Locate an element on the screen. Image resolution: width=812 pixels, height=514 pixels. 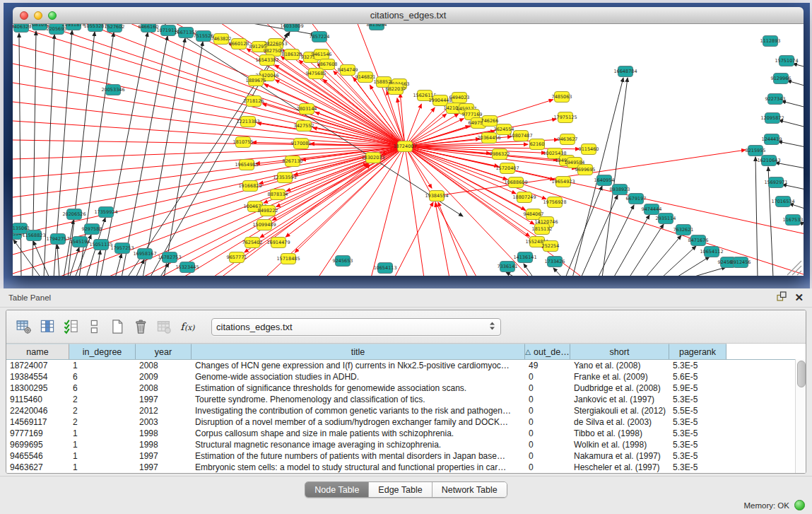
column-header-year: year is located at coordinates (164, 351).